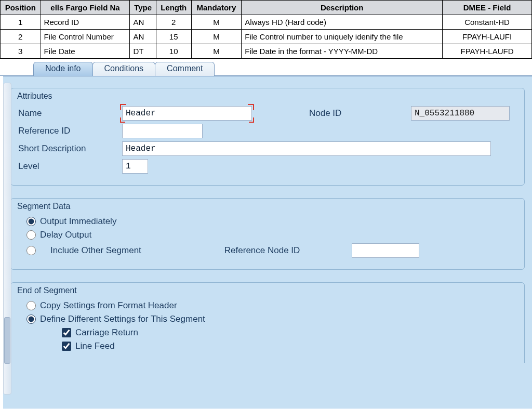  I want to click on col-position: Position, so click(21, 8).